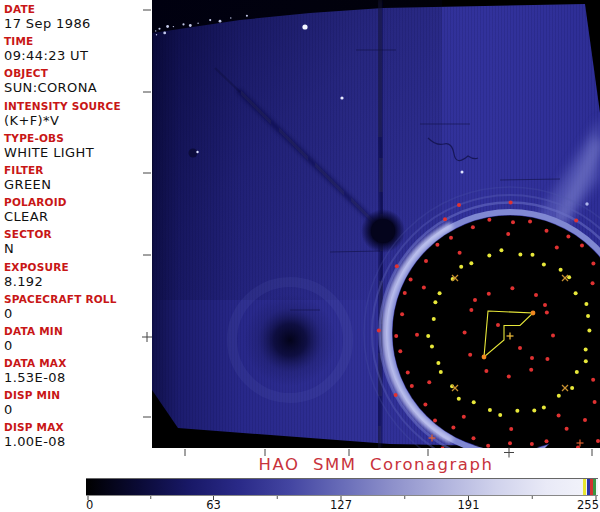 The width and height of the screenshot is (600, 512). Describe the element at coordinates (79, 184) in the screenshot. I see `field-value: GREEN` at that location.